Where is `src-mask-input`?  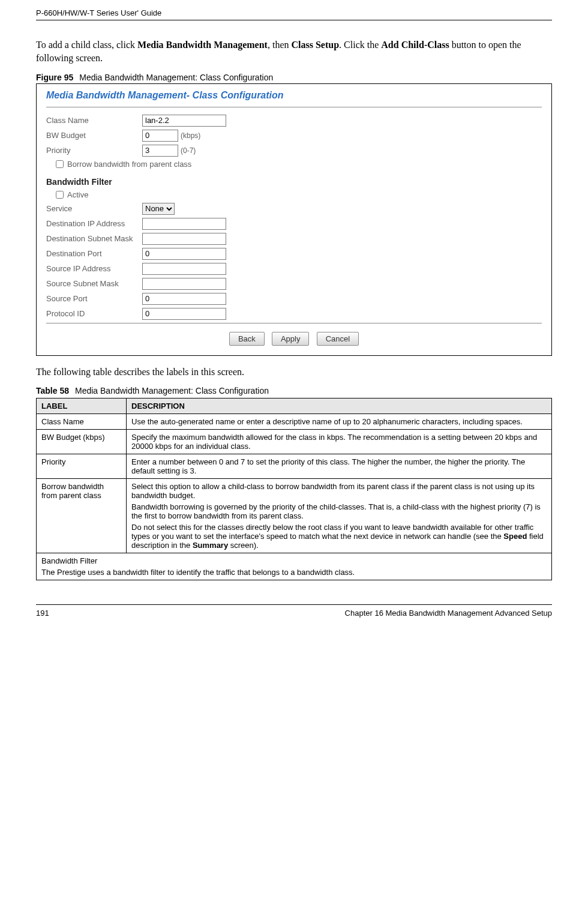 src-mask-input is located at coordinates (184, 284).